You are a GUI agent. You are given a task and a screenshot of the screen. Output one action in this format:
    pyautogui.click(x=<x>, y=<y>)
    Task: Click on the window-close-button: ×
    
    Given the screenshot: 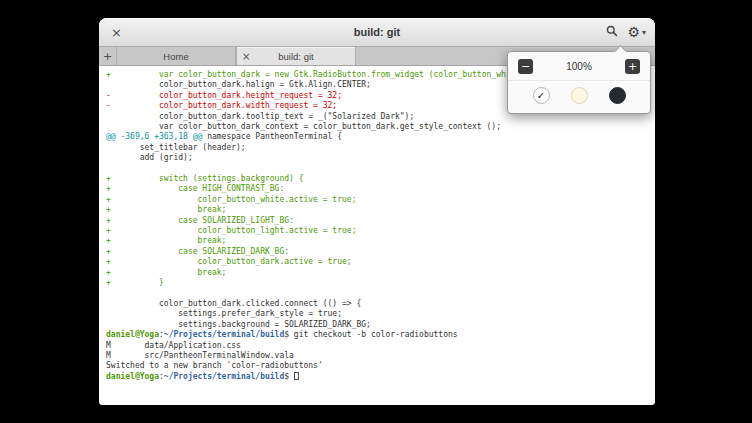 What is the action you would take?
    pyautogui.click(x=116, y=32)
    